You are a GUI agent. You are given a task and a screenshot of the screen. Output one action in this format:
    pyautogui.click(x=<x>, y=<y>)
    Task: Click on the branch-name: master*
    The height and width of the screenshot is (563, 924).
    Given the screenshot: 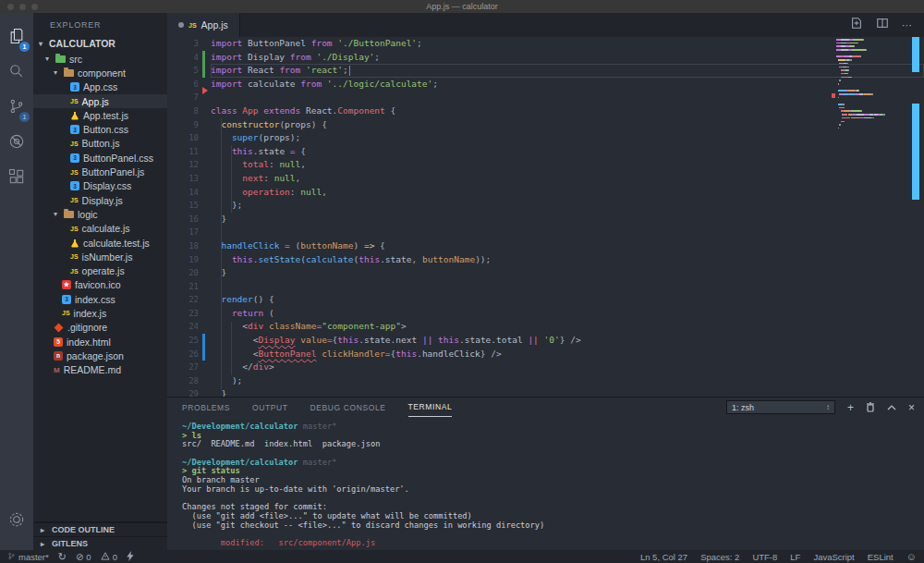 What is the action you would take?
    pyautogui.click(x=33, y=557)
    